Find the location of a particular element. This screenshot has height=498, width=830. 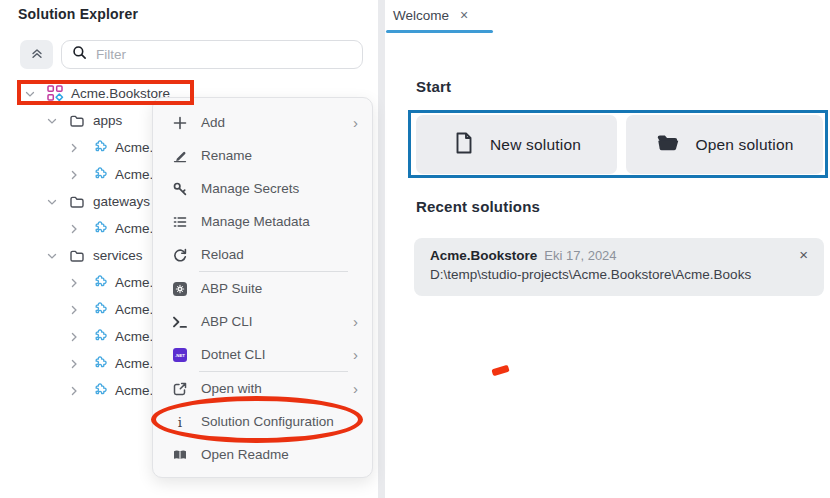

new-file-icon is located at coordinates (464, 145).